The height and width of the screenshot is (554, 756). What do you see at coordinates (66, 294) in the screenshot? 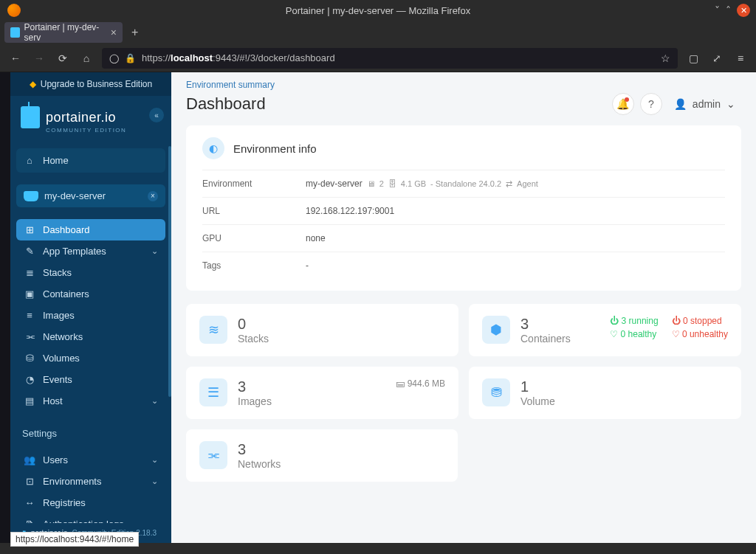
I see `sidebar-item-label: Containers` at bounding box center [66, 294].